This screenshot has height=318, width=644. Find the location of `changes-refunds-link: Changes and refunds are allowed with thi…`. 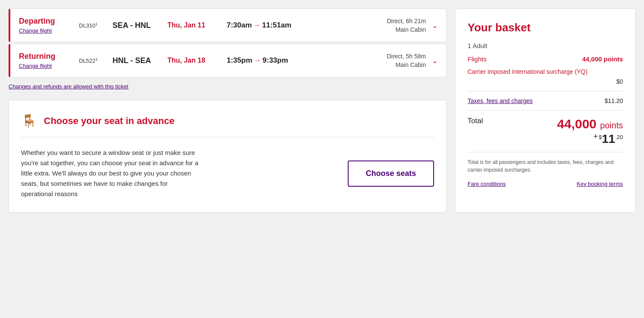

changes-refunds-link: Changes and refunds are allowed with thi… is located at coordinates (228, 87).